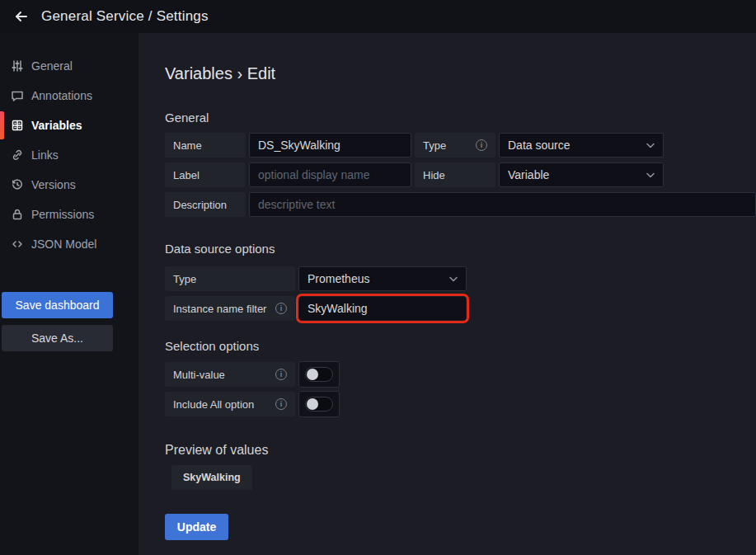 This screenshot has height=555, width=756. Describe the element at coordinates (230, 374) in the screenshot. I see `multi-value-label: Multi-value` at that location.